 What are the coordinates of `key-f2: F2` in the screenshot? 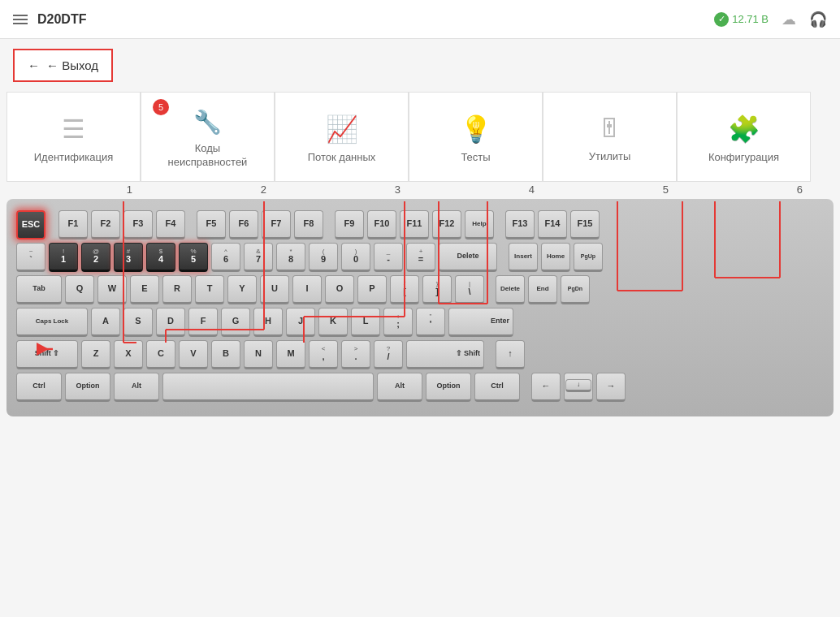 It's located at (106, 225).